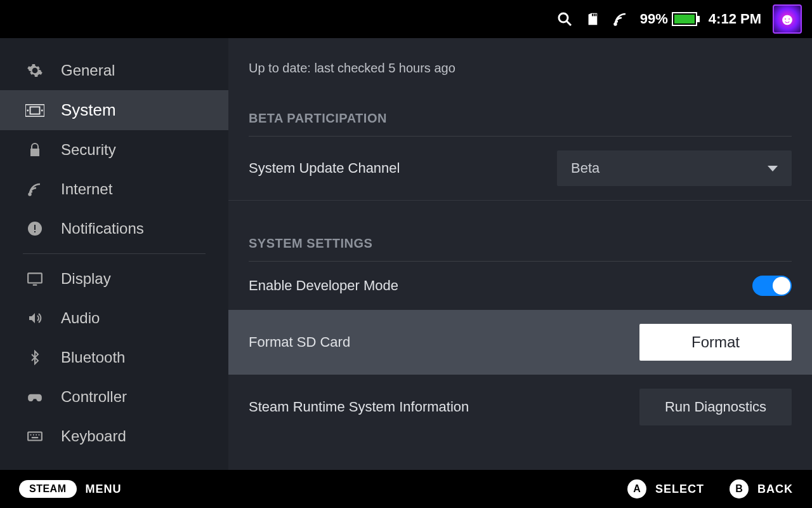 This screenshot has width=812, height=508. What do you see at coordinates (565, 19) in the screenshot?
I see `search-icon` at bounding box center [565, 19].